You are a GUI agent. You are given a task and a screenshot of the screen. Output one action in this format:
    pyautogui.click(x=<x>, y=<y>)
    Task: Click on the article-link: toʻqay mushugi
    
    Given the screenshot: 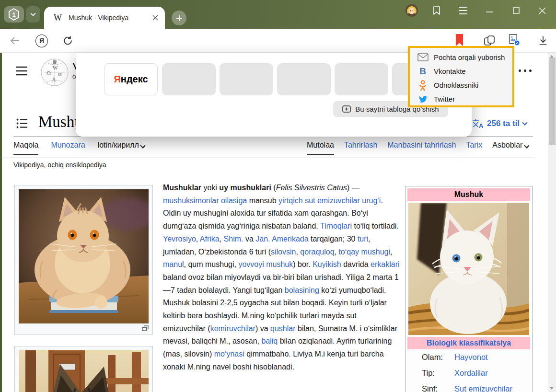 What is the action you would take?
    pyautogui.click(x=364, y=252)
    